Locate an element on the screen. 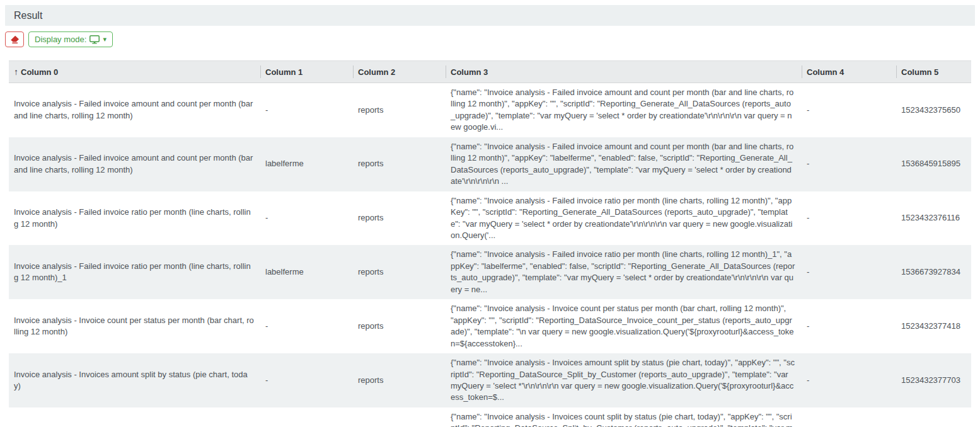 Image resolution: width=980 pixels, height=427 pixels. column-header-label: Column 1 is located at coordinates (284, 72).